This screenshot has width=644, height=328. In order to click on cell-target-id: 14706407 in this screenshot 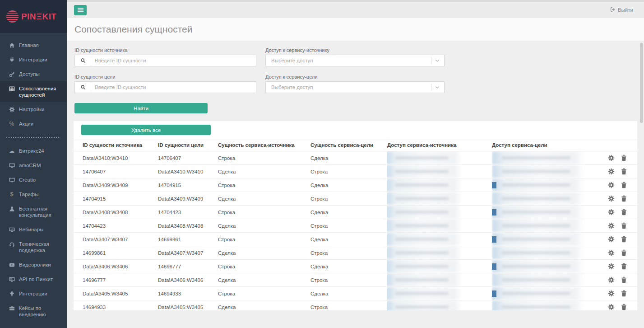, I will do `click(188, 158)`.